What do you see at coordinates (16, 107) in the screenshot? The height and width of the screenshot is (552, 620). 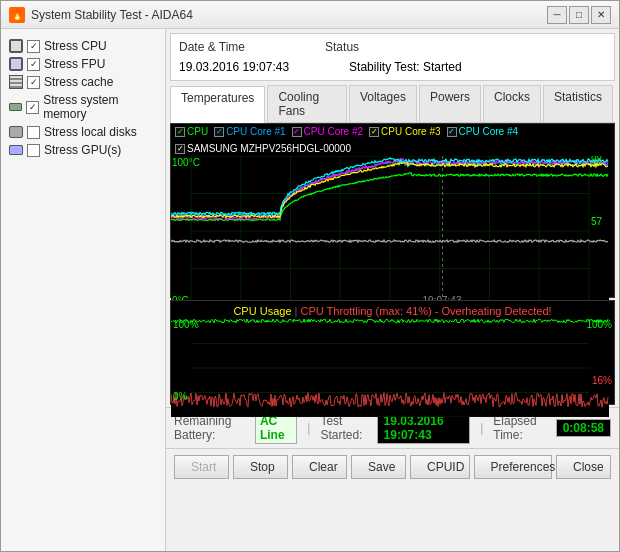 I see `ram-icon` at bounding box center [16, 107].